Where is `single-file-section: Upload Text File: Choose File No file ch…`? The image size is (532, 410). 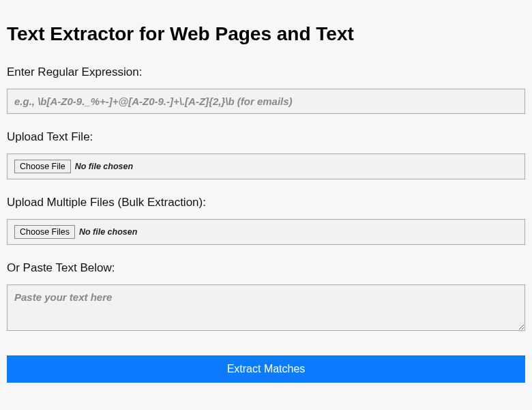
single-file-section: Upload Text File: Choose File No file ch… is located at coordinates (266, 155).